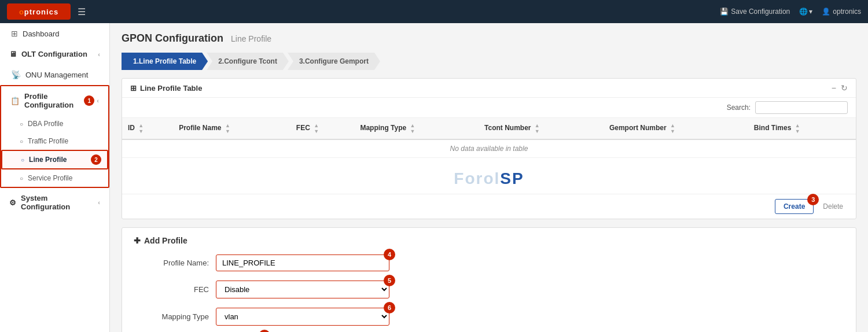 The image size is (868, 332). I want to click on col-mapping-type: Mapping Type ▲▼, so click(417, 128).